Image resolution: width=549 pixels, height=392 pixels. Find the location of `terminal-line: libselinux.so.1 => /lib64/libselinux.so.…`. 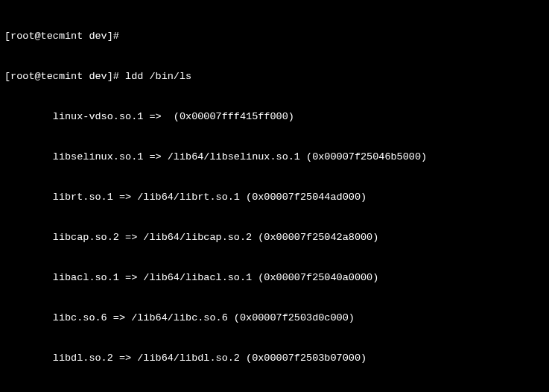

terminal-line: libselinux.so.1 => /lib64/libselinux.so.… is located at coordinates (274, 157).